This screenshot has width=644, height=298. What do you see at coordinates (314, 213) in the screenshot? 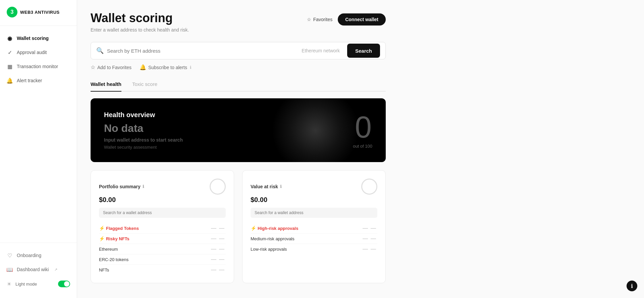
I see `value-at-risk-search-input` at bounding box center [314, 213].